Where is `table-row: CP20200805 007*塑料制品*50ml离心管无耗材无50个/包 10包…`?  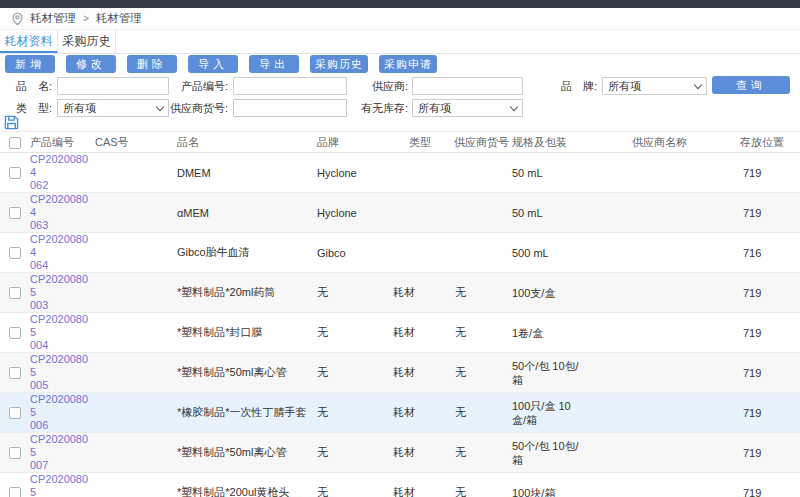 table-row: CP20200805 007*塑料制品*50ml离心管无耗材无50个/包 10包… is located at coordinates (400, 453).